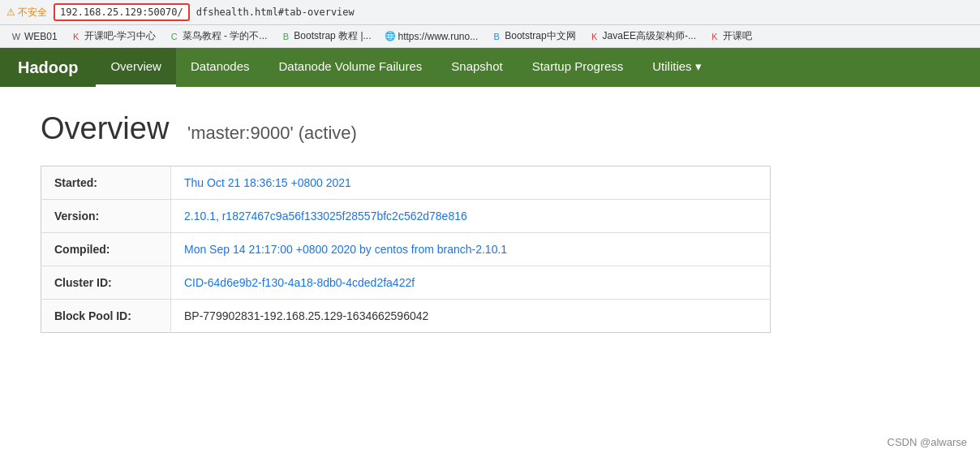 The height and width of the screenshot is (458, 980). What do you see at coordinates (677, 67) in the screenshot?
I see `nav-label-utilities: Utilities ▾` at bounding box center [677, 67].